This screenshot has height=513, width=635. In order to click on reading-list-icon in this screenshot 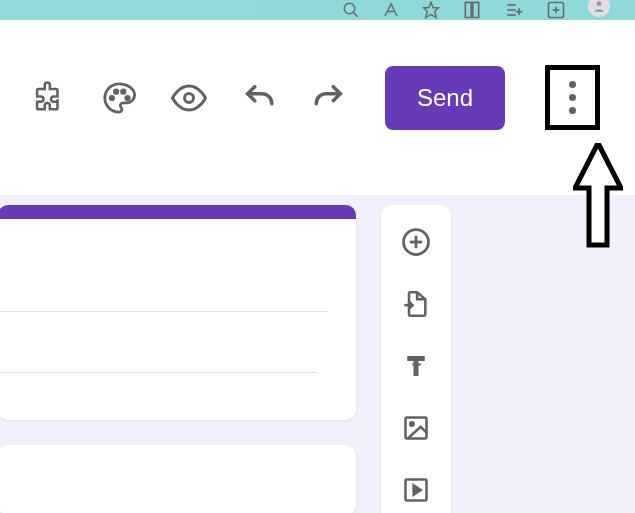, I will do `click(514, 10)`.